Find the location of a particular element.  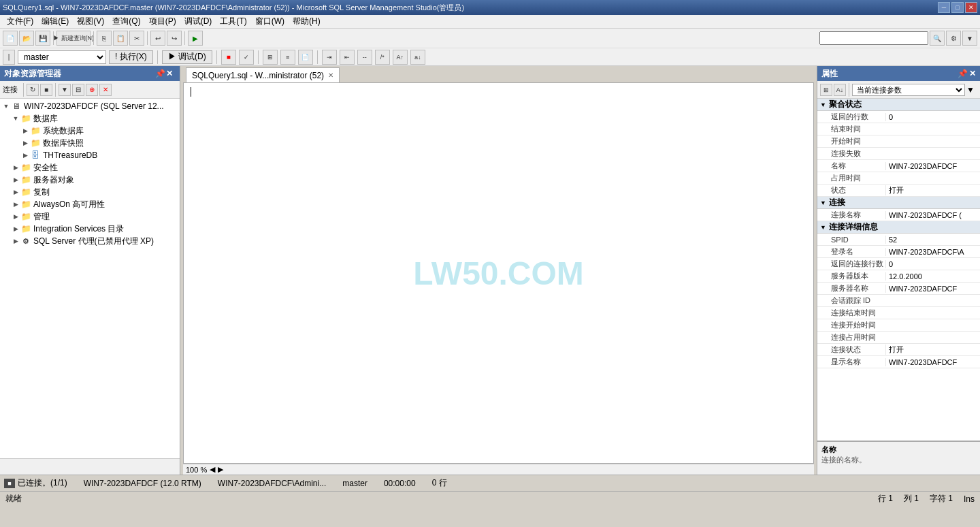

uncomment-btn: /* is located at coordinates (382, 57).